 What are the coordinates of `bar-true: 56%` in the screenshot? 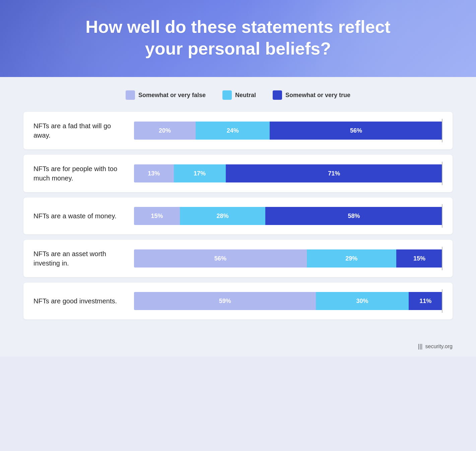 It's located at (356, 131).